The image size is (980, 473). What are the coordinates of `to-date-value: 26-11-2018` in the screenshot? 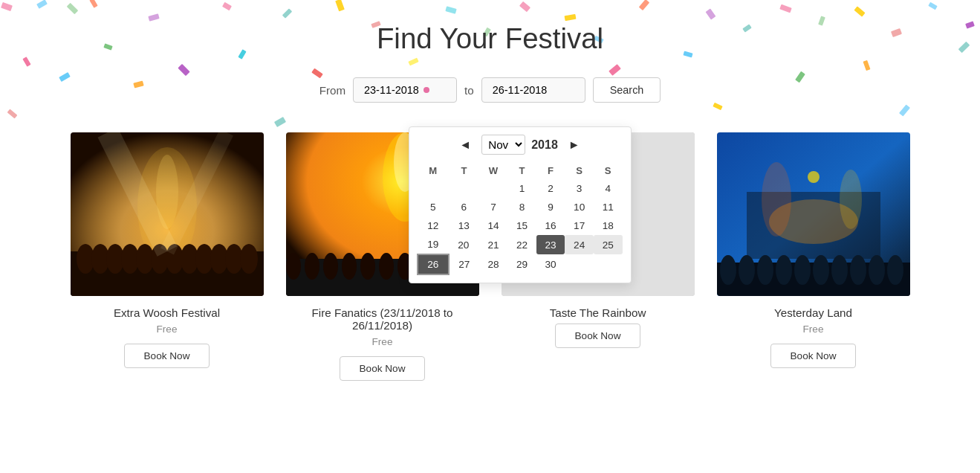 It's located at (520, 90).